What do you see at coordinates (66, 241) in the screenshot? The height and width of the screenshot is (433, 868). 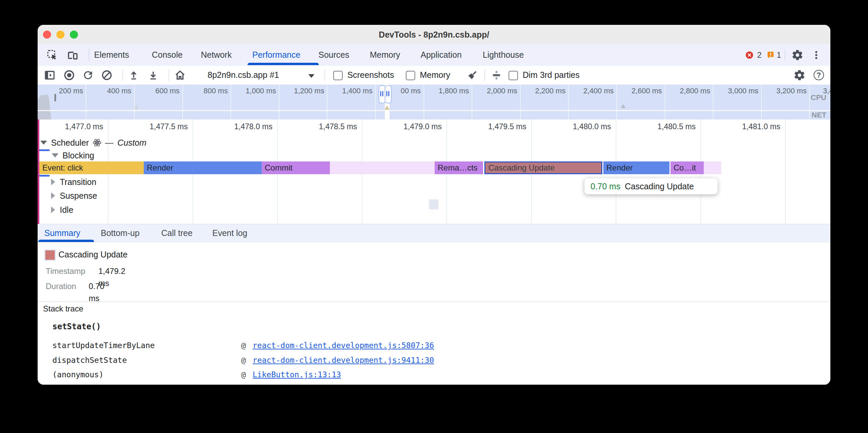 I see `summary-tab-underline` at bounding box center [66, 241].